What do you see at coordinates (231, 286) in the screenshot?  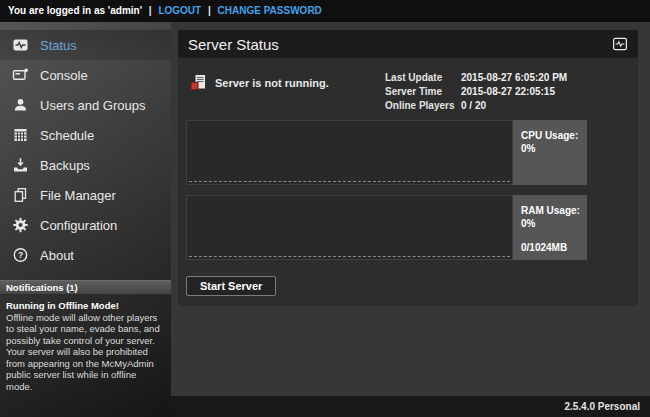 I see `start-server-button: Start Server` at bounding box center [231, 286].